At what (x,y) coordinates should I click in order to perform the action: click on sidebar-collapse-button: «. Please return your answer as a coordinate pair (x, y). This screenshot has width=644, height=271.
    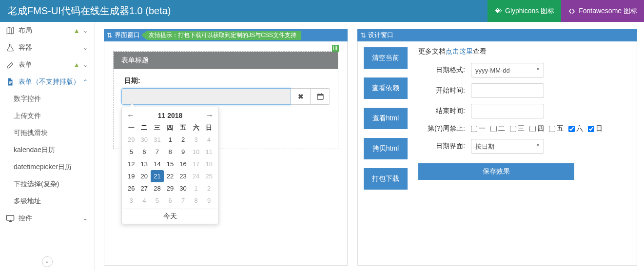
    Looking at the image, I should click on (47, 262).